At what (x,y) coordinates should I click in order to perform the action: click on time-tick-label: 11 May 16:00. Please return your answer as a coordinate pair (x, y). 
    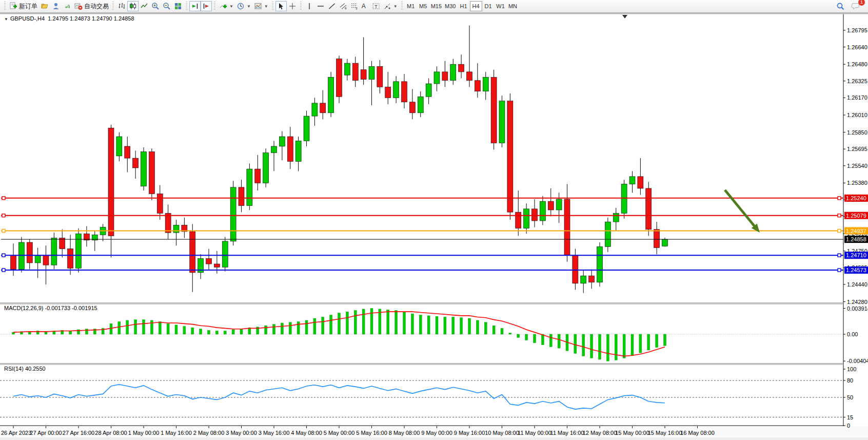
    Looking at the image, I should click on (567, 433).